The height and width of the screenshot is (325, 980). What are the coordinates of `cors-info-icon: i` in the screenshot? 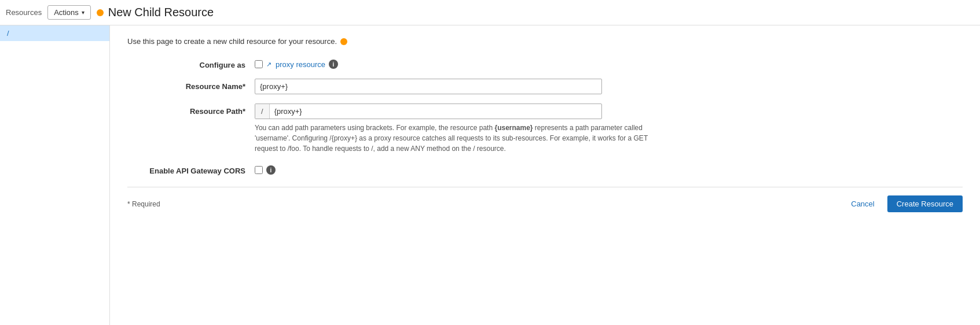 It's located at (271, 170).